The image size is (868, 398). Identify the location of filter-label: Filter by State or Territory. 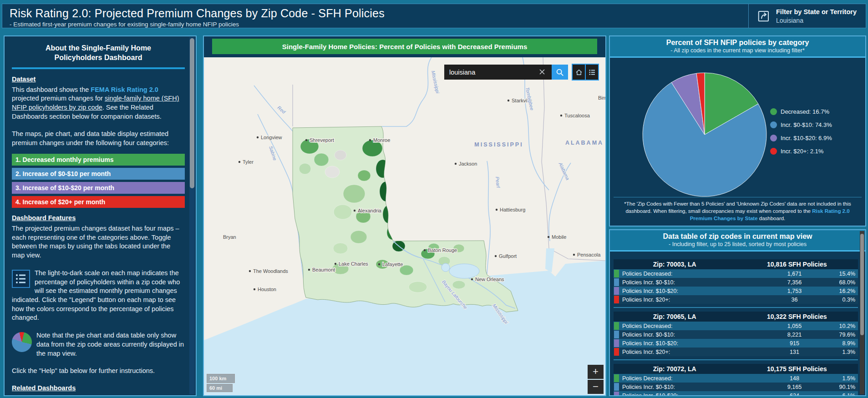
(817, 12).